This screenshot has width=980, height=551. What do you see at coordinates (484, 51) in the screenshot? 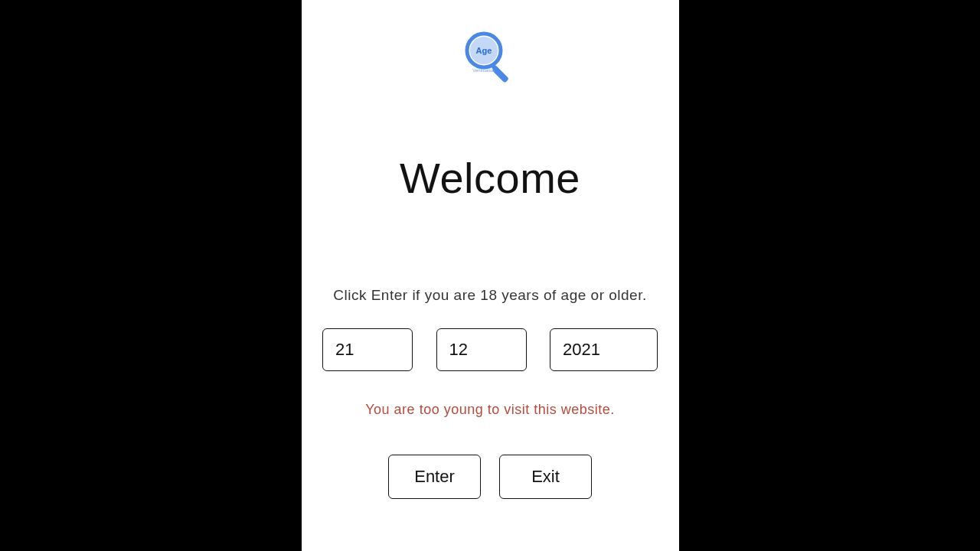
I see `svg-text: Age` at bounding box center [484, 51].